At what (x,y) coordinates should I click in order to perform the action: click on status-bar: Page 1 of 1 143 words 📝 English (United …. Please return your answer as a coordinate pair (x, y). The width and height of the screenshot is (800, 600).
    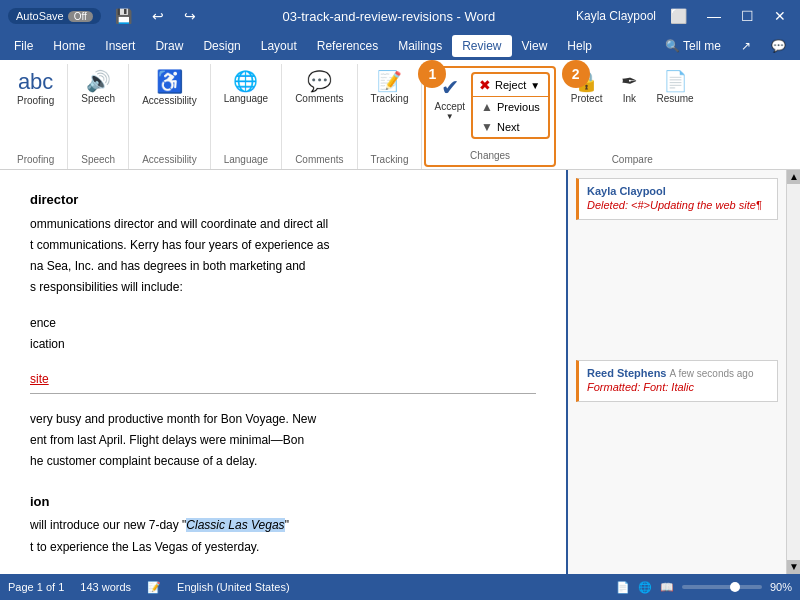
    Looking at the image, I should click on (400, 587).